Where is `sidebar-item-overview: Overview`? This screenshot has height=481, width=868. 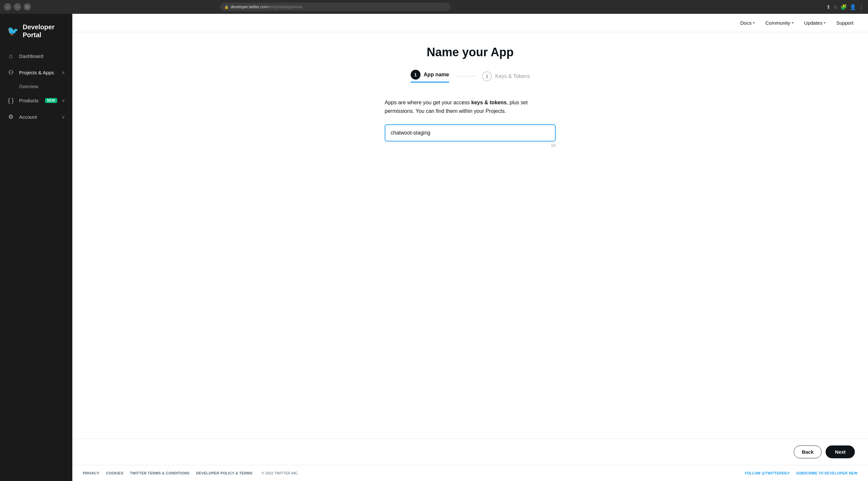 sidebar-item-overview: Overview is located at coordinates (36, 86).